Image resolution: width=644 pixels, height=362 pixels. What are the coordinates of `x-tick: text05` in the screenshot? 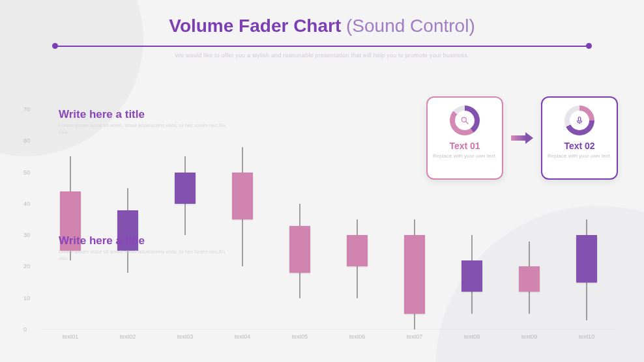 It's located at (300, 337).